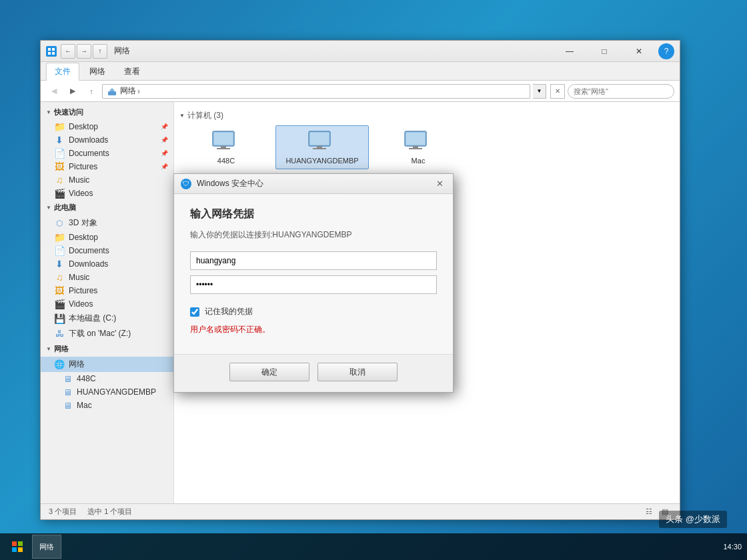 The image size is (747, 560). I want to click on network-section-label: 网络, so click(61, 349).